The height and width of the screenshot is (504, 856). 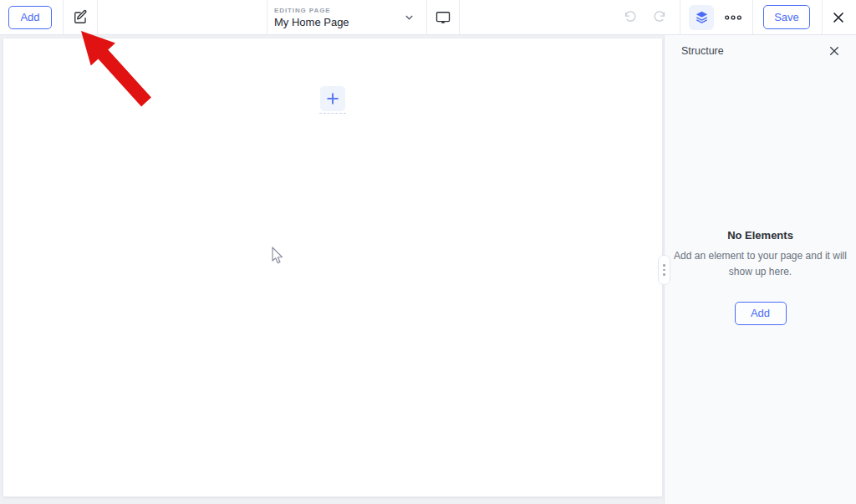 I want to click on save-button: Save, so click(x=787, y=17).